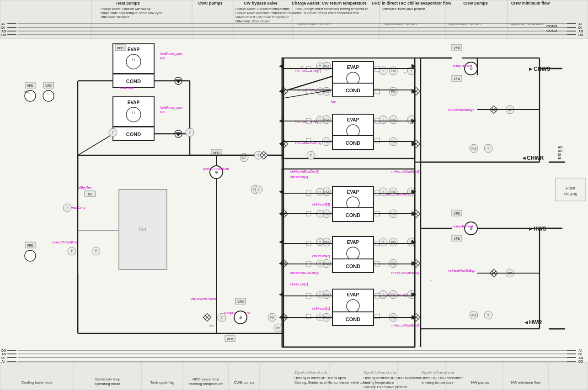  Describe the element at coordinates (406, 273) in the screenshot. I see `svg-text: chiHrs.valConDen[1]` at that location.